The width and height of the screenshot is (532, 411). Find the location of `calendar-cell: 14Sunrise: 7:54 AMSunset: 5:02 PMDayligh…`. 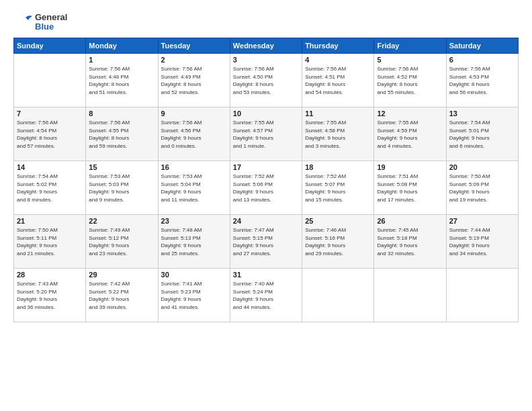

calendar-cell: 14Sunrise: 7:54 AMSunset: 5:02 PMDayligh… is located at coordinates (50, 188).